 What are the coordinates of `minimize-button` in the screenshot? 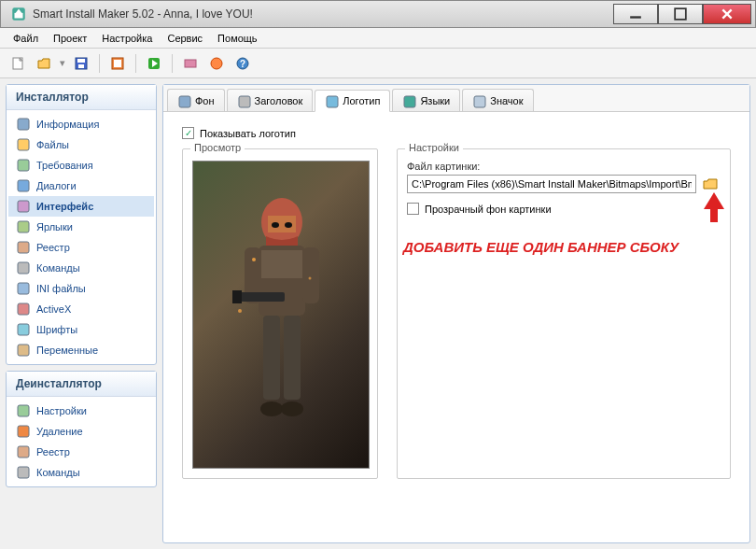 It's located at (636, 14).